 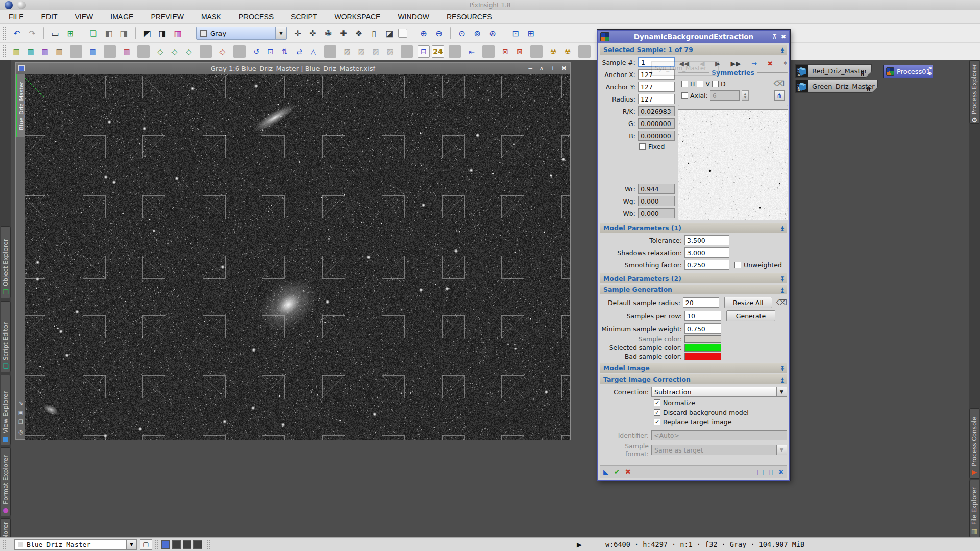 I want to click on process-delete-icon: ▦, so click(x=127, y=52).